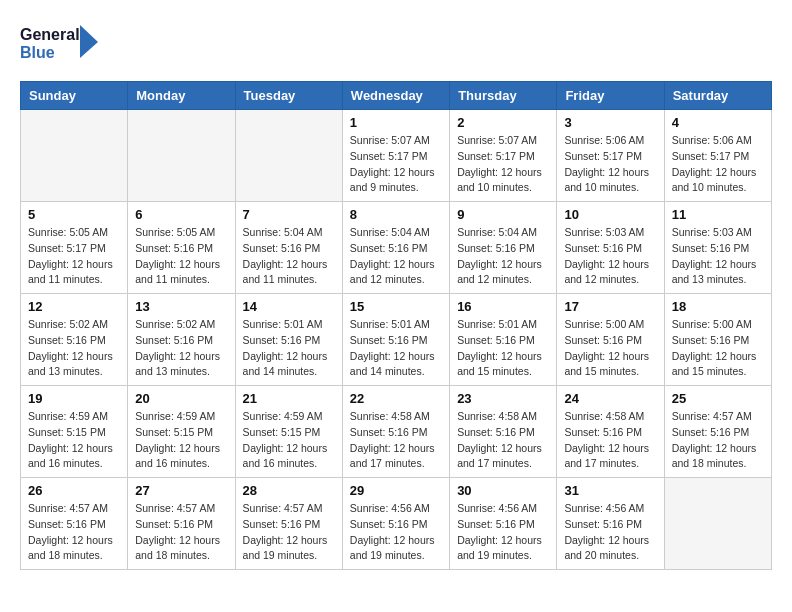 The width and height of the screenshot is (792, 612). I want to click on calendar-cell: 2Sunrise: 5:07 AM Sunset: 5:17 PM Daylig…, so click(504, 156).